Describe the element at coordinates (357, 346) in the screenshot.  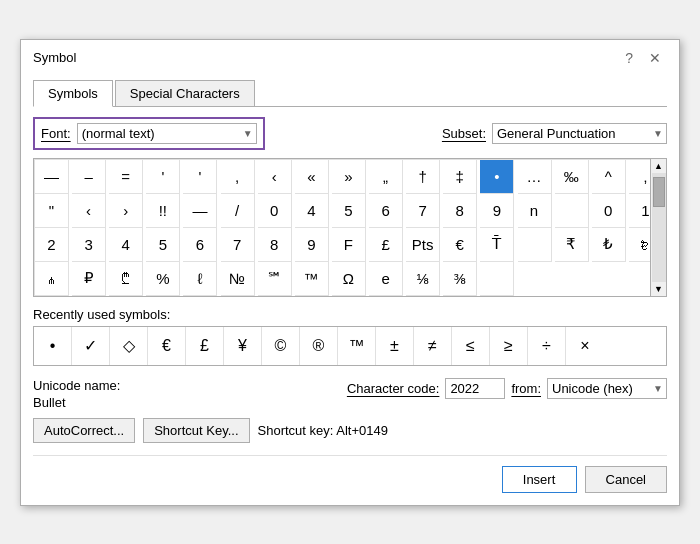
I see `recently-used-cell: ™` at that location.